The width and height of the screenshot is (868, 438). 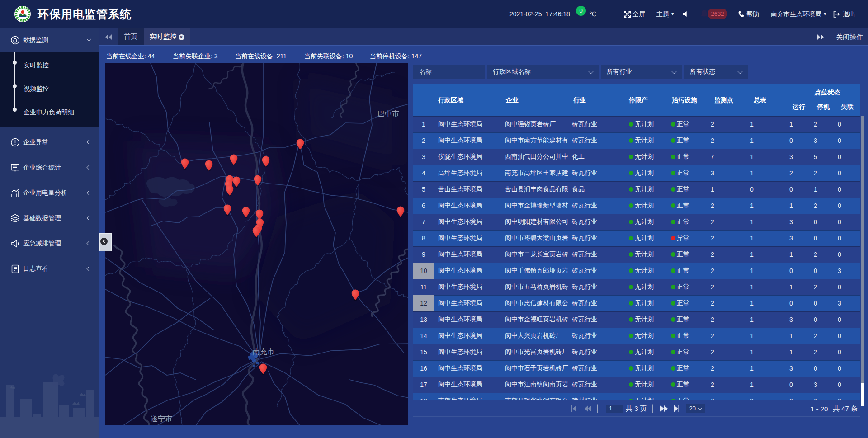 I want to click on svg-text: 巴中市, so click(x=388, y=114).